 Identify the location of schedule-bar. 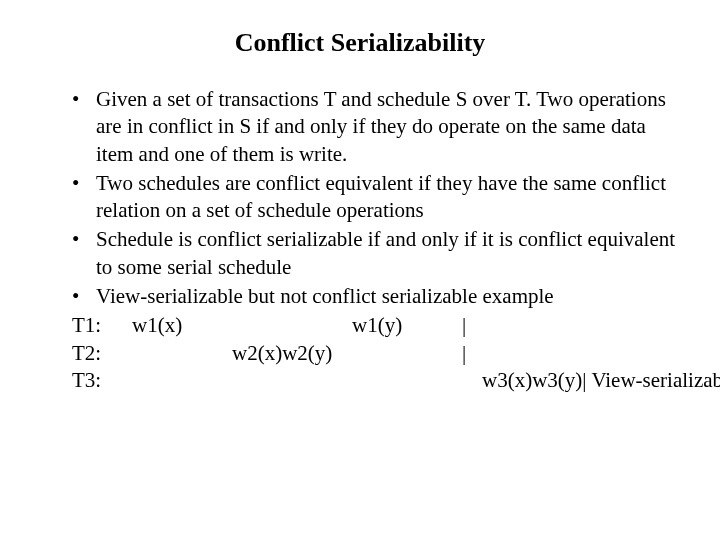
(472, 380).